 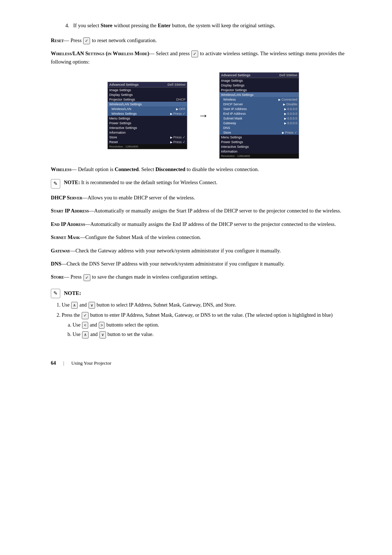 What do you see at coordinates (85, 325) in the screenshot?
I see `left-btn: <` at bounding box center [85, 325].